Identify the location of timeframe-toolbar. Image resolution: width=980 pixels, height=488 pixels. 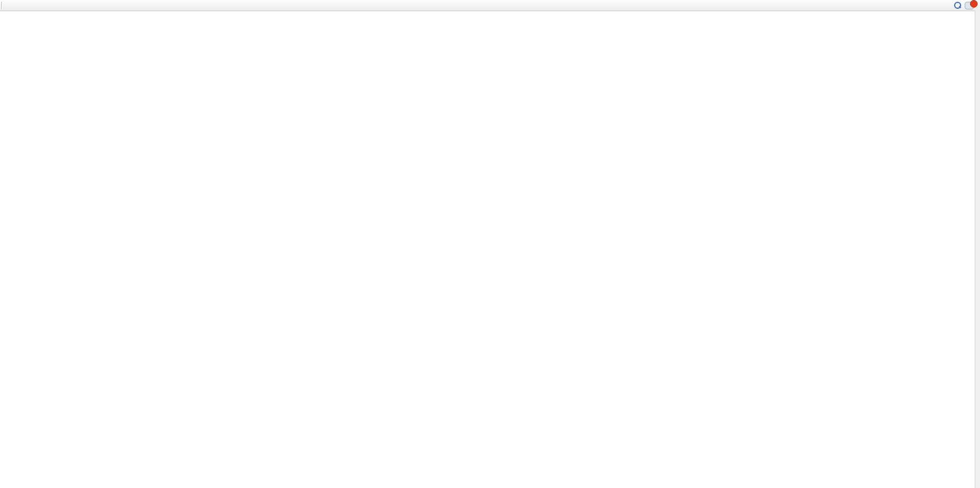
(5, 5).